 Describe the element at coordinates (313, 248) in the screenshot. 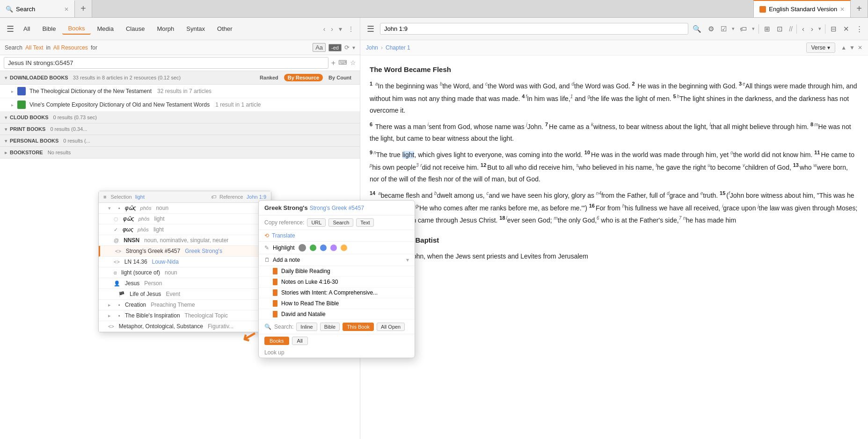

I see `highlight-color-green` at that location.